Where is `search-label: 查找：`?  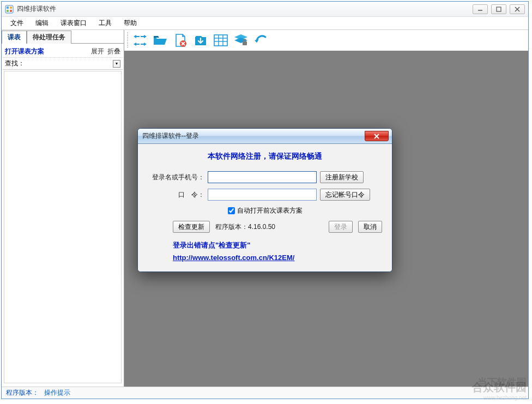
search-label: 查找： is located at coordinates (15, 63).